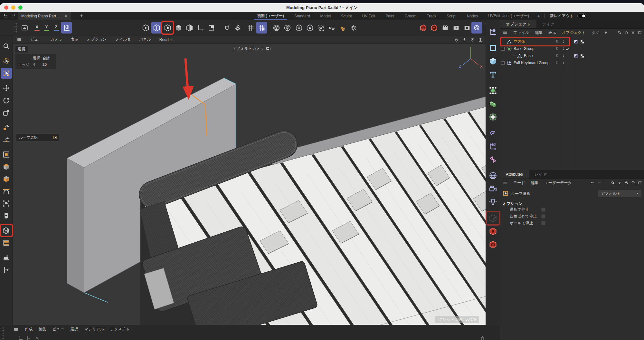 The width and height of the screenshot is (644, 340). I want to click on layout-tab-groom: Groom, so click(411, 16).